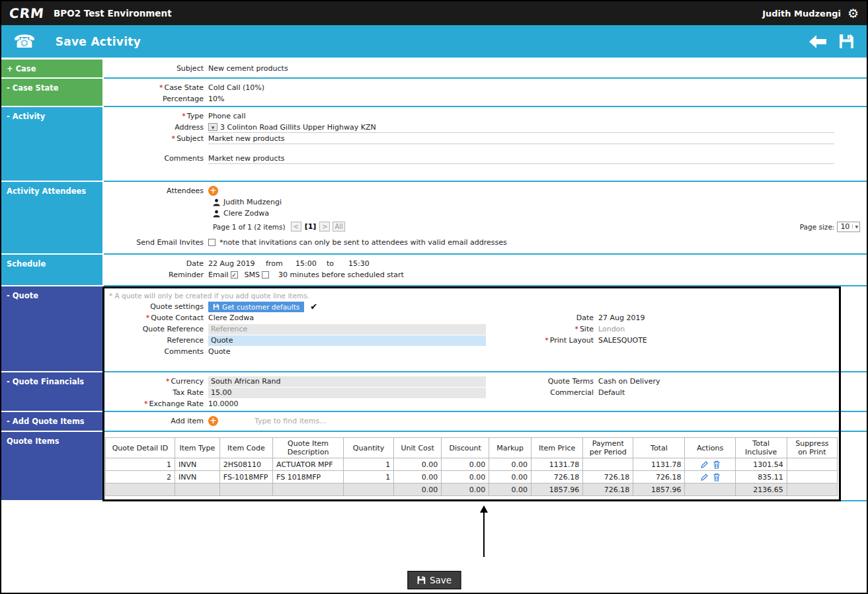 The height and width of the screenshot is (594, 868). I want to click on add-attendee-icon: +, so click(213, 191).